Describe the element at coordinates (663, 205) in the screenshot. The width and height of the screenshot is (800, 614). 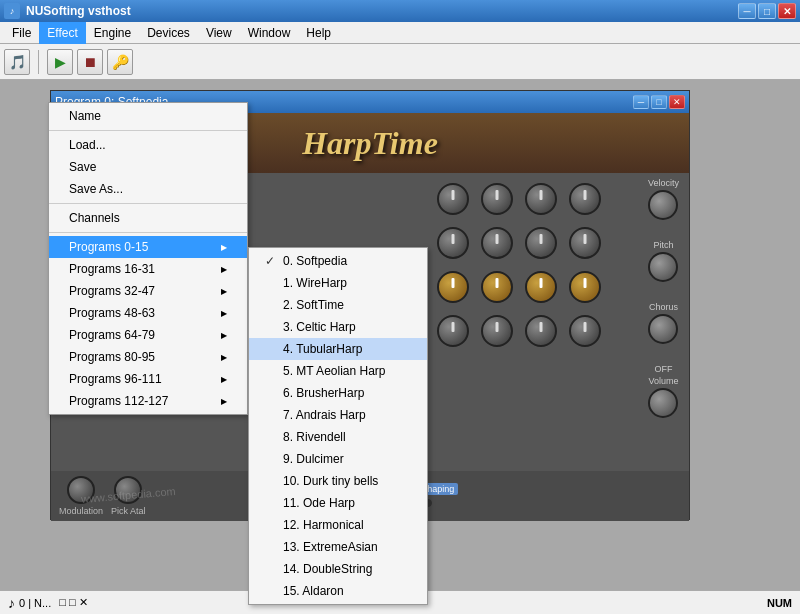
I see `velocity-knob` at that location.